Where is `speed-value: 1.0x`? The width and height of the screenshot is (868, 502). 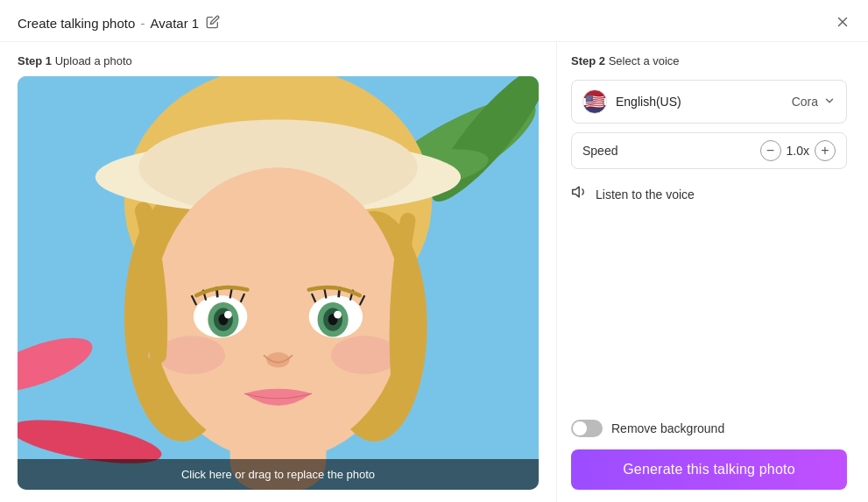
speed-value: 1.0x is located at coordinates (798, 151).